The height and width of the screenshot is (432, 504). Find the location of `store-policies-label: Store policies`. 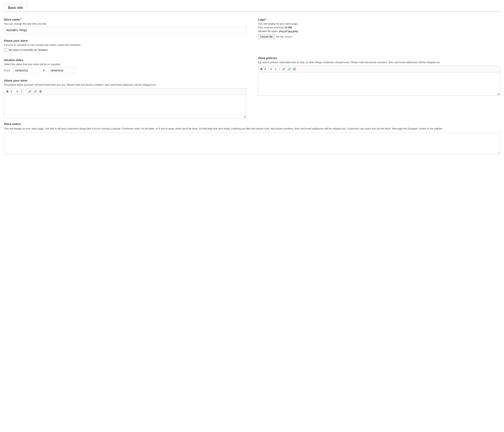

store-policies-label: Store policies is located at coordinates (379, 58).